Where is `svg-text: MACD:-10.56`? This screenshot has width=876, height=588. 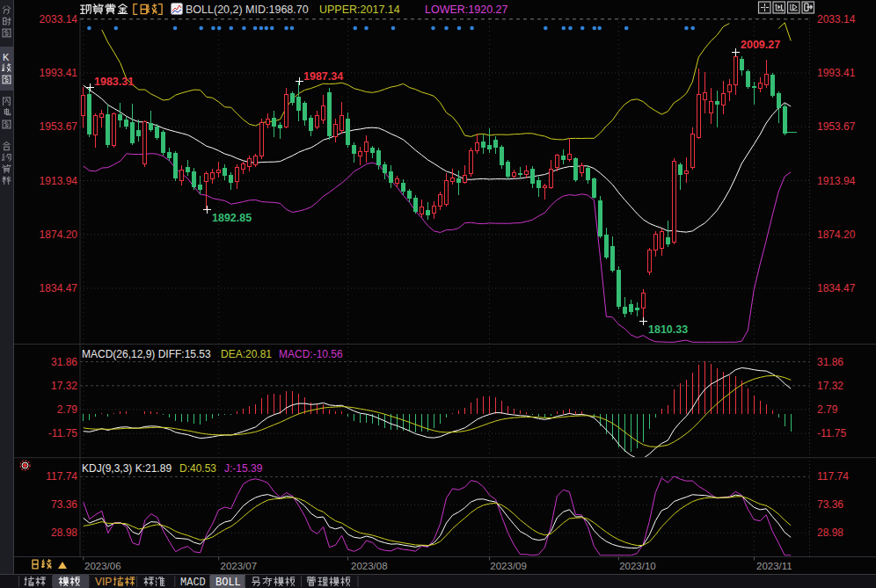
svg-text: MACD:-10.56 is located at coordinates (311, 354).